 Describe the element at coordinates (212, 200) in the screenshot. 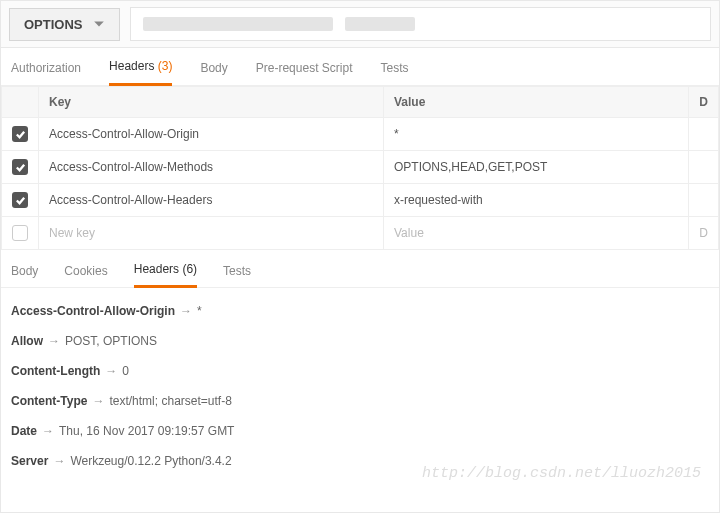

I see `header-key-input: Access-Control-Allow-Headers` at that location.